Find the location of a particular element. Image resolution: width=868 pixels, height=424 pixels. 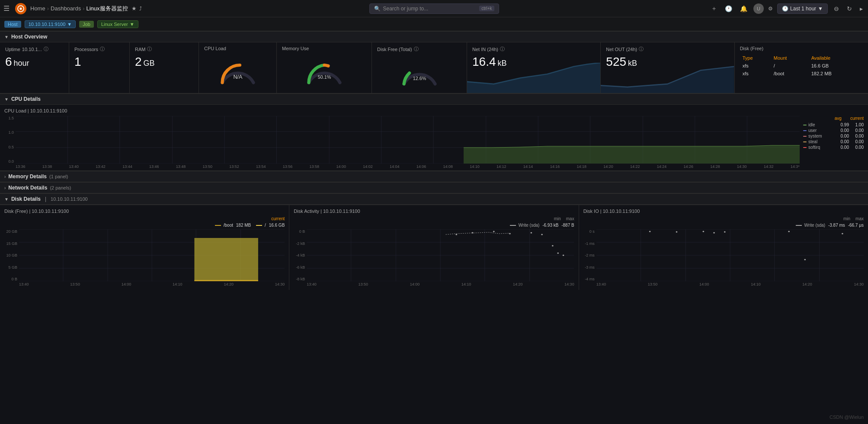

disk-free-total-panel: Disk Free (Total) ⓘ 12.6% is located at coordinates (420, 68).